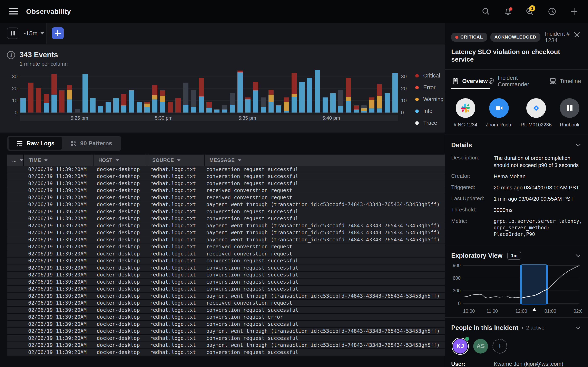 The height and width of the screenshot is (367, 588). I want to click on column-header-time: TIME, so click(58, 160).